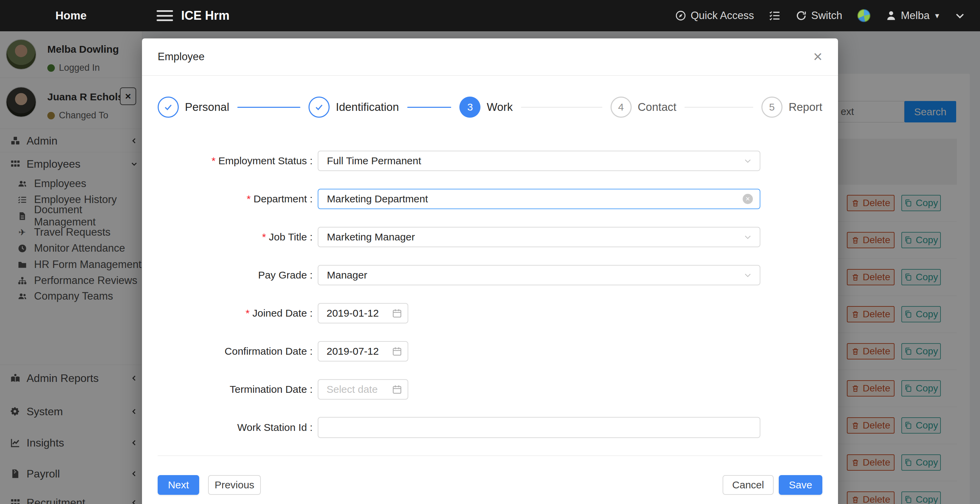 The image size is (980, 504). Describe the element at coordinates (937, 16) in the screenshot. I see `caret-down-icon: ▾` at that location.